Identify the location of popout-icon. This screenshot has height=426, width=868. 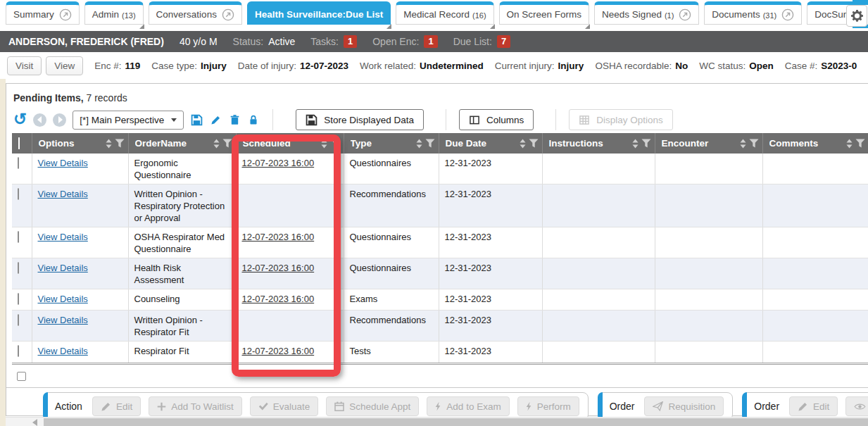
(685, 15).